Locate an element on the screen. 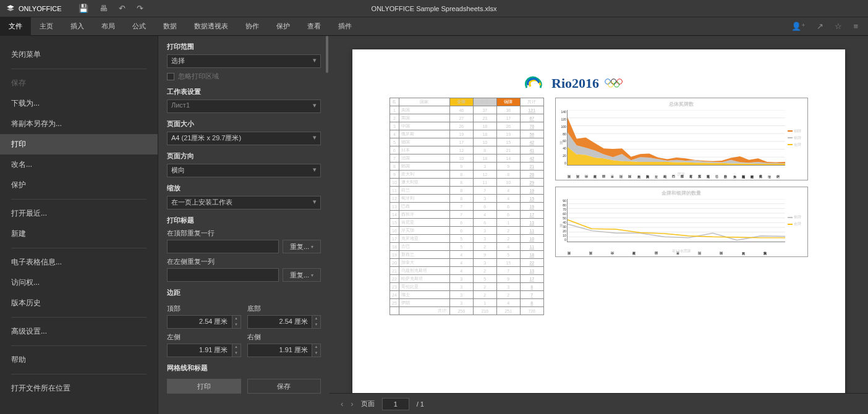 This screenshot has height=414, width=868. advanced-settings: 高级设置... is located at coordinates (79, 331).